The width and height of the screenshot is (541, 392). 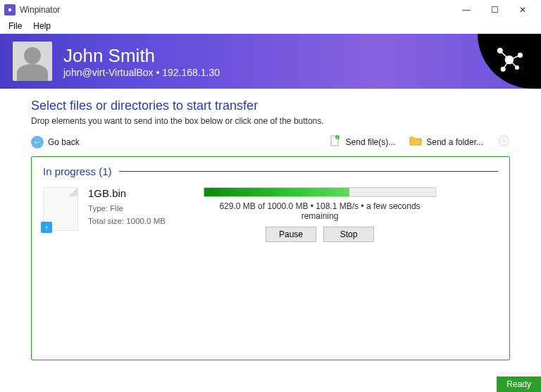 What do you see at coordinates (15, 27) in the screenshot?
I see `menu-file: File` at bounding box center [15, 27].